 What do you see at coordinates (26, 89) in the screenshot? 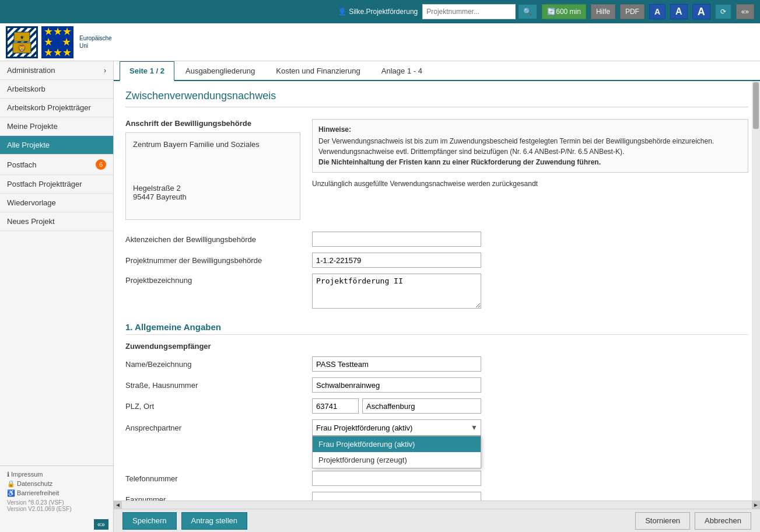
I see `sidebar-item-label: Arbeitskorb` at bounding box center [26, 89].